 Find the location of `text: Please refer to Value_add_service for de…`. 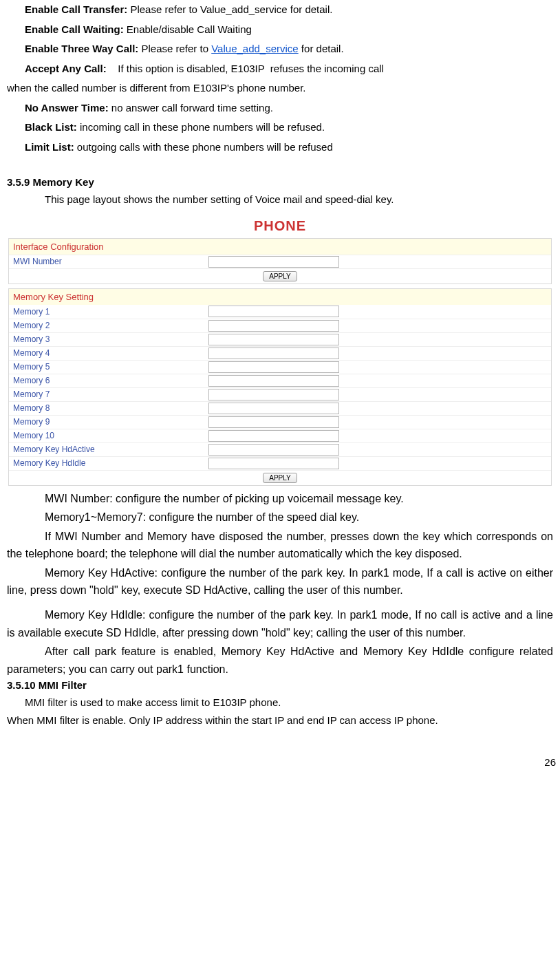

text: Please refer to Value_add_service for de… is located at coordinates (230, 10).